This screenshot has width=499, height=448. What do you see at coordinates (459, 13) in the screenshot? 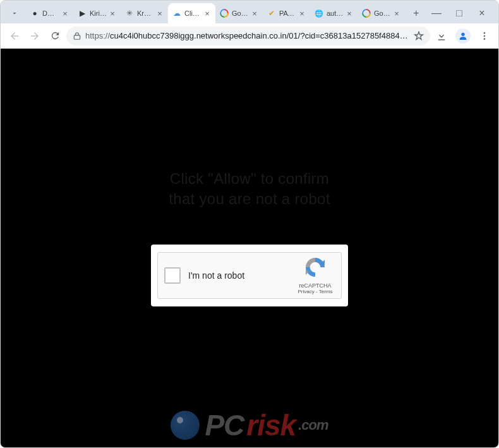
I see `maximize-button: □` at bounding box center [459, 13].